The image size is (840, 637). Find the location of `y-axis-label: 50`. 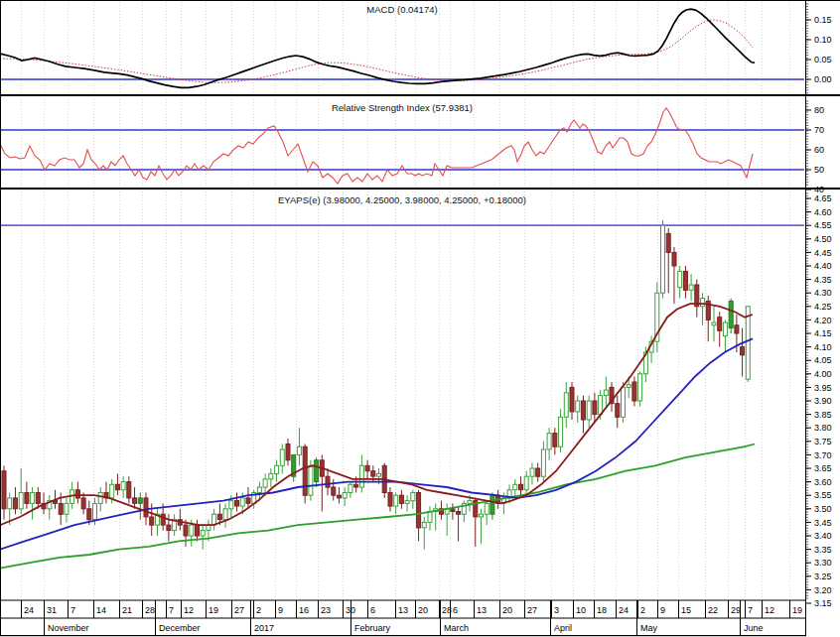

y-axis-label: 50 is located at coordinates (819, 170).